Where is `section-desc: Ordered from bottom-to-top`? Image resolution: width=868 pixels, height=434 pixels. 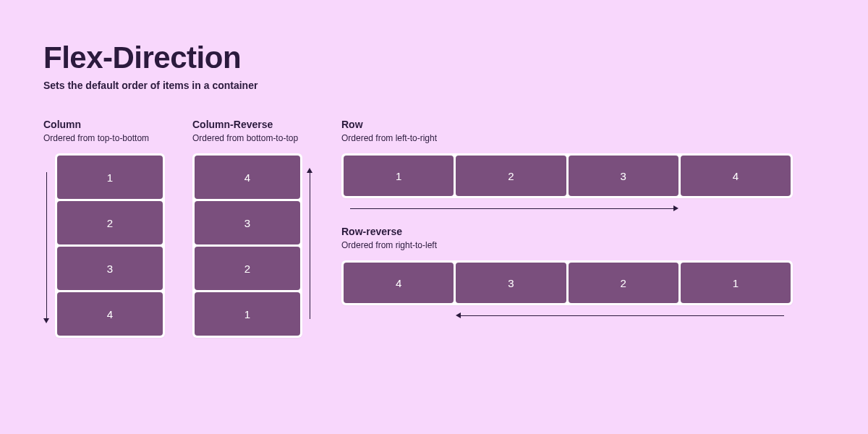
section-desc: Ordered from bottom-to-top is located at coordinates (253, 138).